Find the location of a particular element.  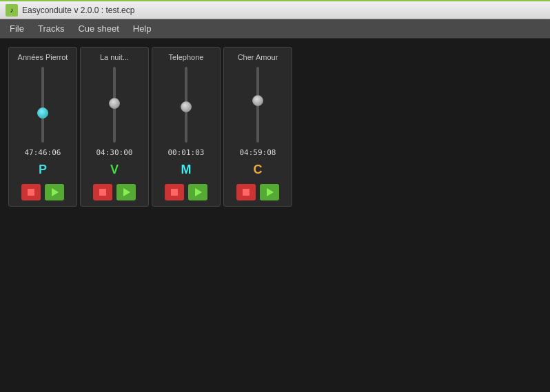

track-title-1: Années Pierrot is located at coordinates (43, 57).